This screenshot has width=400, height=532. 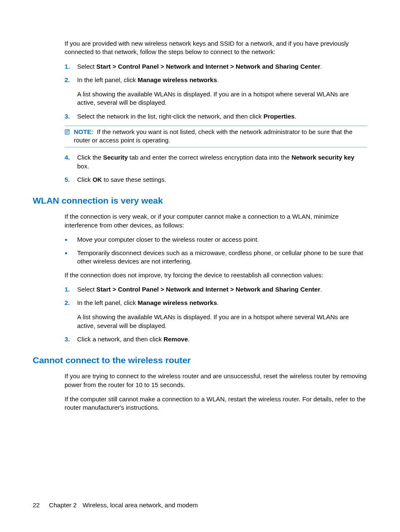 What do you see at coordinates (222, 339) in the screenshot?
I see `step-body: Click a network, and then click Remove.` at bounding box center [222, 339].